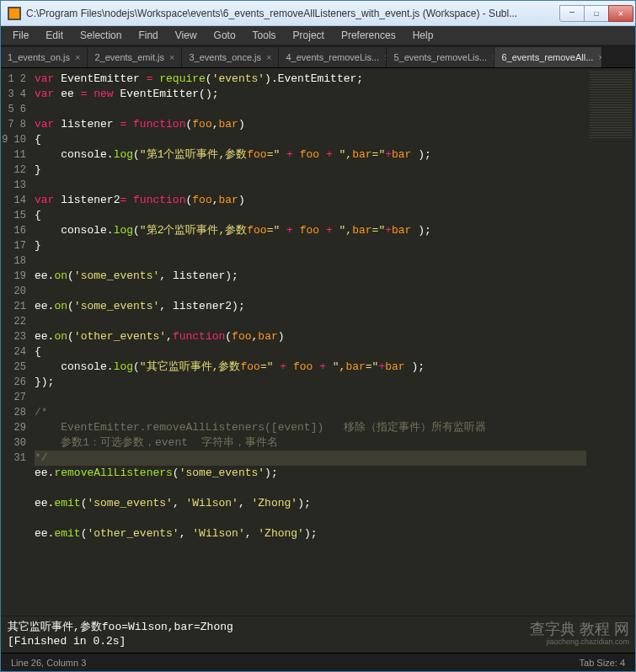 This screenshot has width=636, height=672. I want to click on tab-1: 2_events_emit.js×, so click(135, 57).